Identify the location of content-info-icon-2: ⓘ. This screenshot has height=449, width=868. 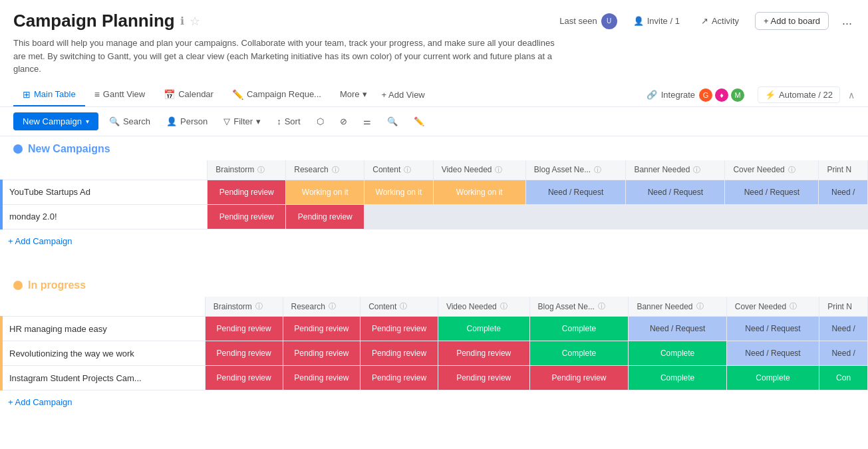
(403, 306).